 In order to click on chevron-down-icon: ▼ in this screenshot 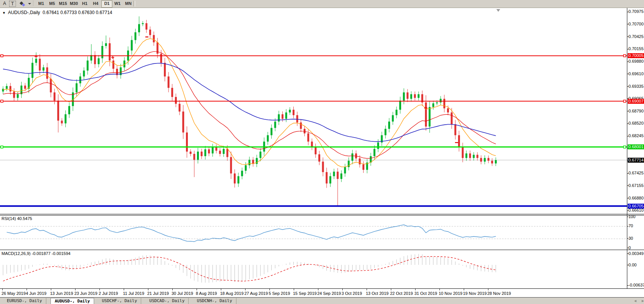, I will do `click(4, 13)`.